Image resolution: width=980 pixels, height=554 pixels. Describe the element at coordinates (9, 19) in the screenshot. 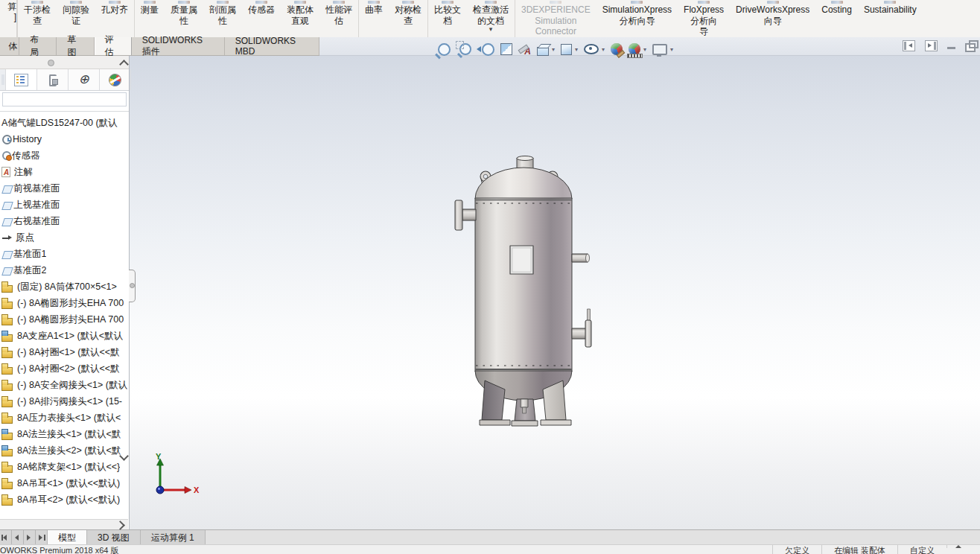

I see `clipped-ribbon-button: 算 ]` at that location.